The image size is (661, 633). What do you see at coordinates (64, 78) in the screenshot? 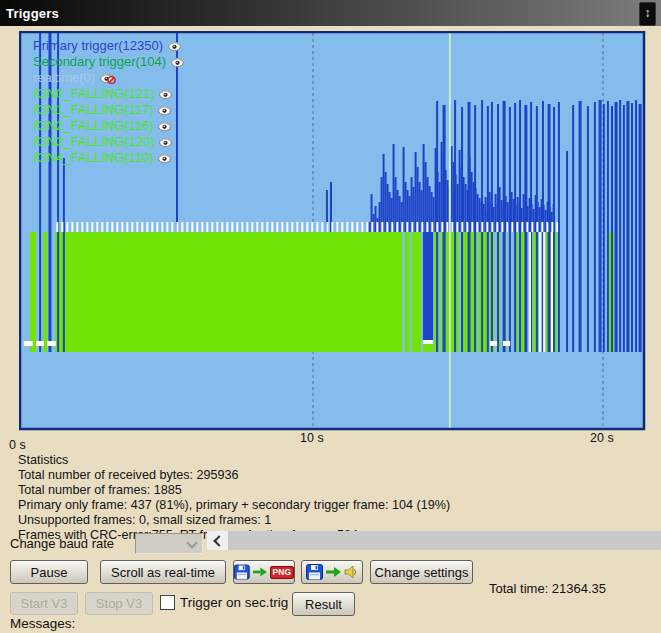
I see `legend-item-label: realtime(0)` at bounding box center [64, 78].